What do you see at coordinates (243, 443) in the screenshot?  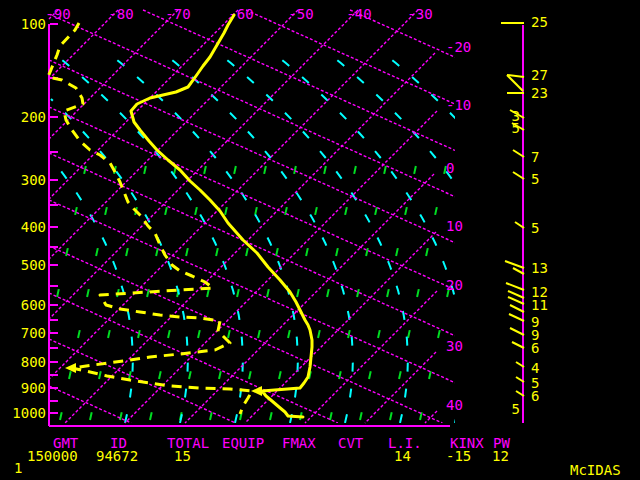 I see `field-label-equip: EQUIP` at bounding box center [243, 443].